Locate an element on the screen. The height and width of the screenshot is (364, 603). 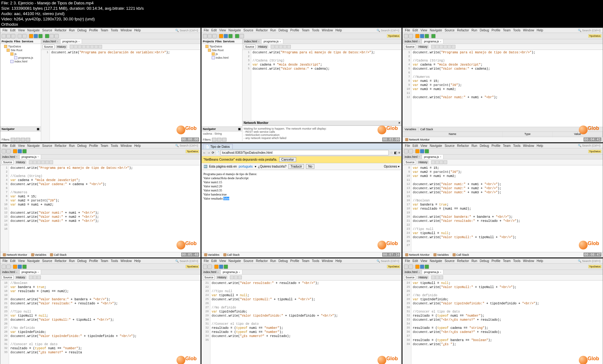
projects-tab: Projects is located at coordinates (7, 41).